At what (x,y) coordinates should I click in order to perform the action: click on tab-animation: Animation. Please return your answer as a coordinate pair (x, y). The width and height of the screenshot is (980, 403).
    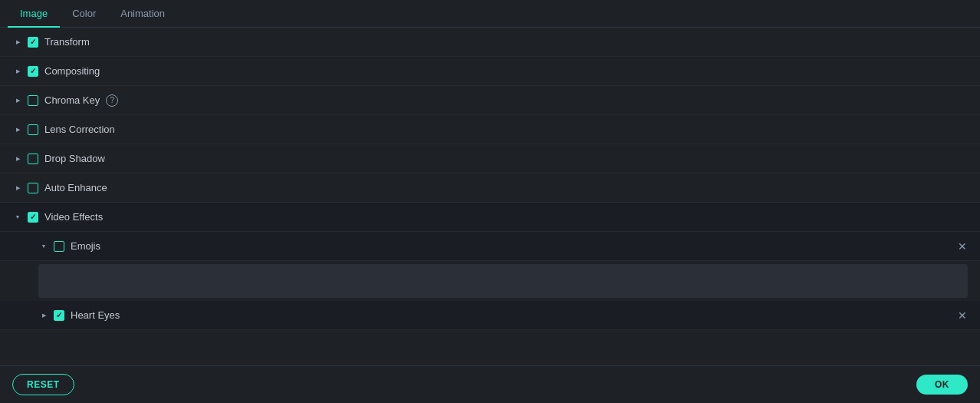
    Looking at the image, I should click on (143, 14).